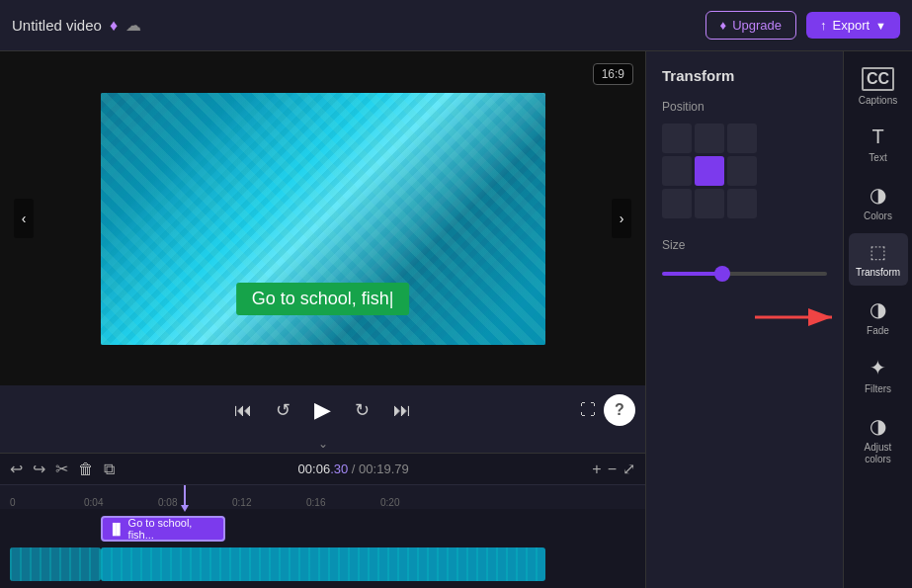 The image size is (912, 588). What do you see at coordinates (877, 158) in the screenshot?
I see `text-label: Text` at bounding box center [877, 158].